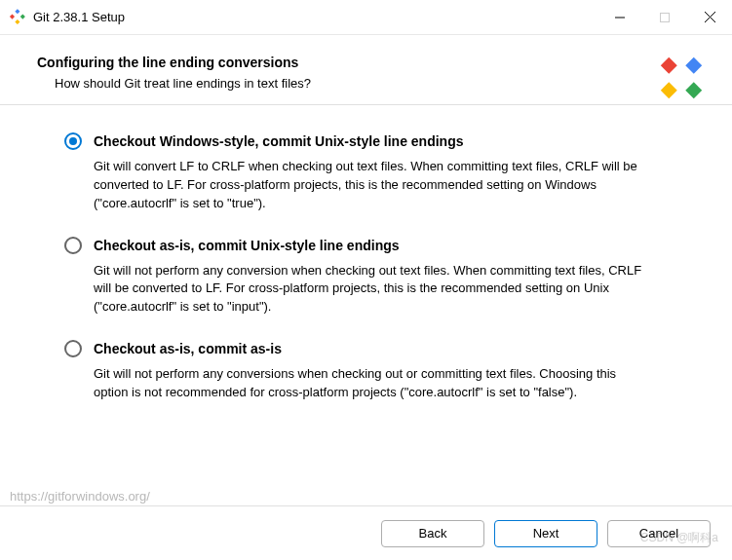 Image resolution: width=732 pixels, height=560 pixels. I want to click on option-title: Checkout Windows-style, commit Unix-styl…, so click(279, 141).